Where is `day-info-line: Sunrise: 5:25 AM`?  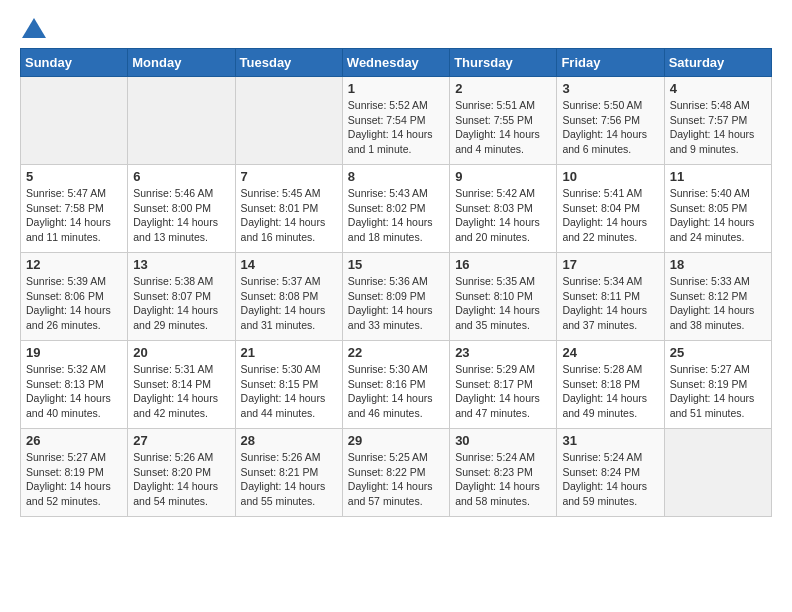
day-info-line: Sunrise: 5:25 AM is located at coordinates (396, 458).